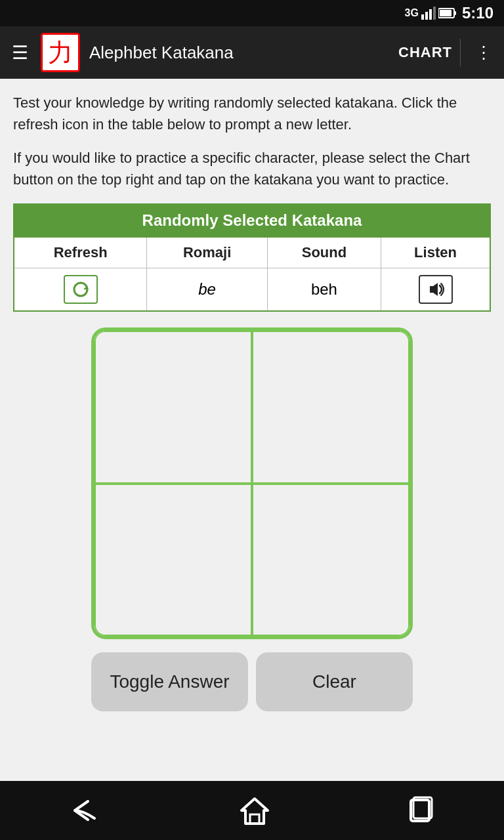 The image size is (504, 840). What do you see at coordinates (252, 220) in the screenshot?
I see `table-title: Randomly Selected Katakana` at bounding box center [252, 220].